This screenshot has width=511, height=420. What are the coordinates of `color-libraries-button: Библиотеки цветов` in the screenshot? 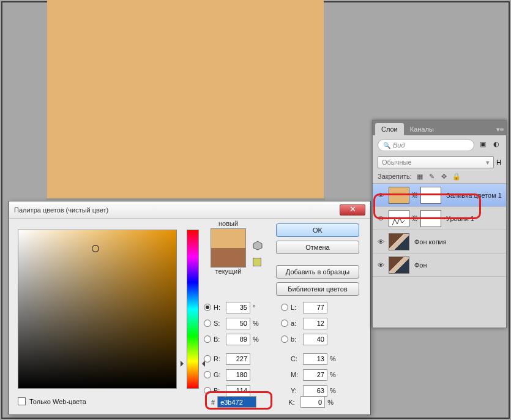 It's located at (318, 289).